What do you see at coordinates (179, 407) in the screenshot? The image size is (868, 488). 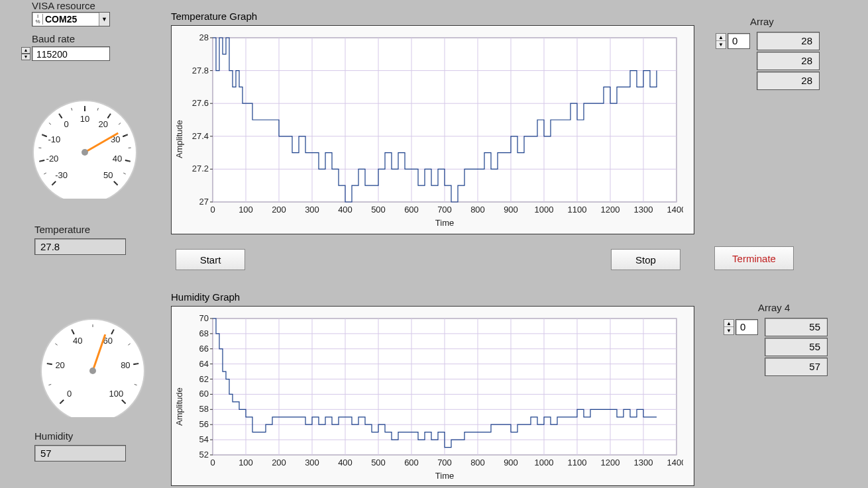 I see `humidity-graph-ylabel: Amplitude` at bounding box center [179, 407].